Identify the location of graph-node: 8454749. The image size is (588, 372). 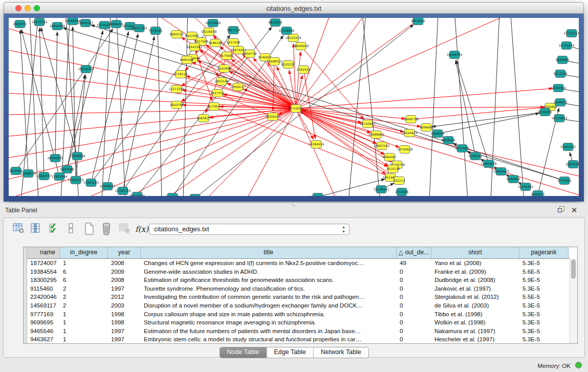
(250, 54).